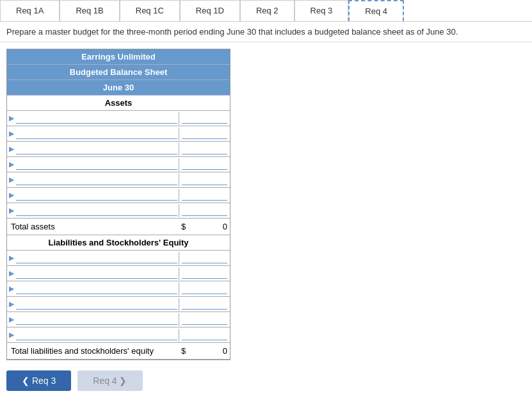 This screenshot has height=398, width=532. Describe the element at coordinates (12, 133) in the screenshot. I see `arrow-icon-2: ▶` at that location.